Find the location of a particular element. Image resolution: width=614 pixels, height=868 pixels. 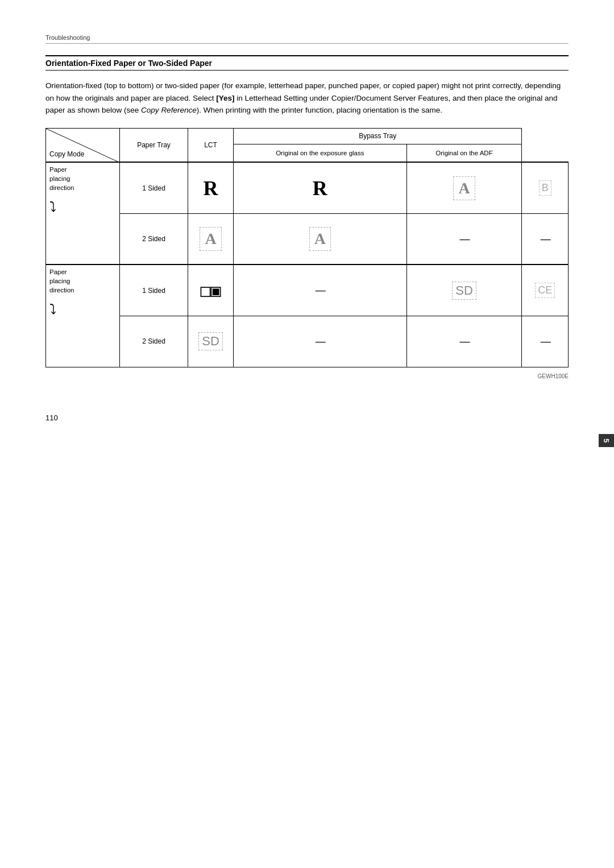

col-header-lct: LCT is located at coordinates (211, 145).